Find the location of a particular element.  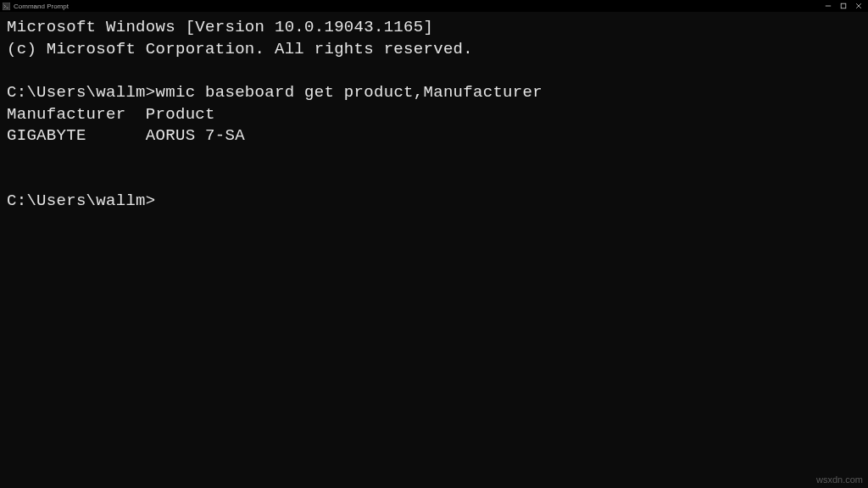

command-1: wmic baseboard get product,Manufacturer is located at coordinates (349, 92).